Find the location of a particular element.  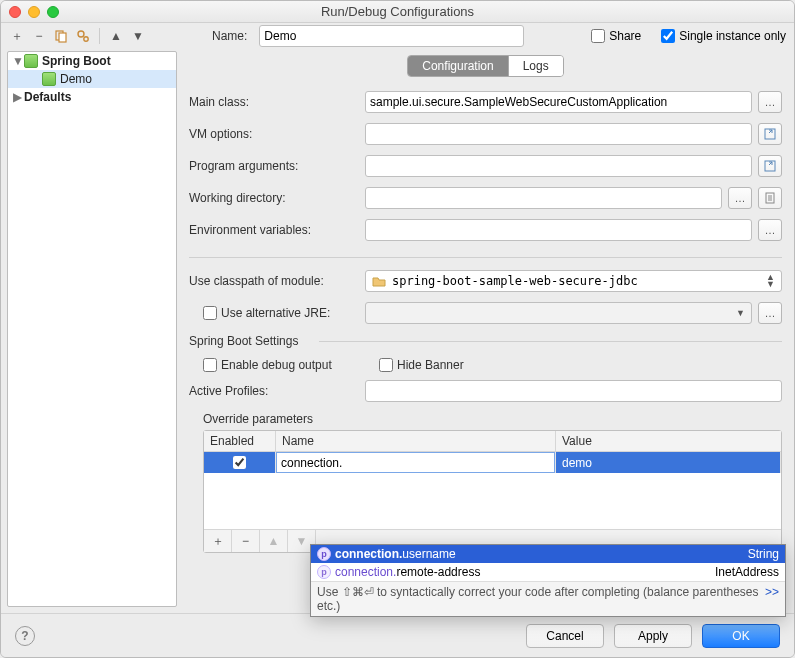

tab-logs: Logs is located at coordinates (536, 66).